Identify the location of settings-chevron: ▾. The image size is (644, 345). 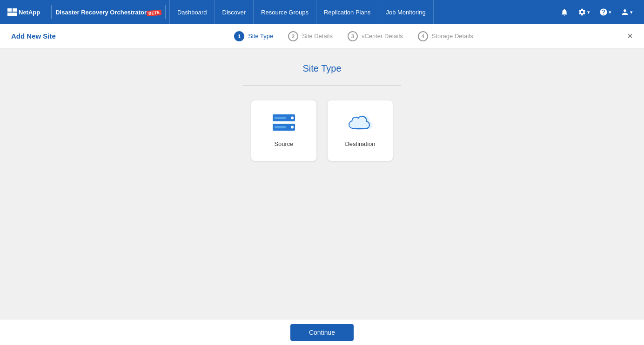
(589, 12).